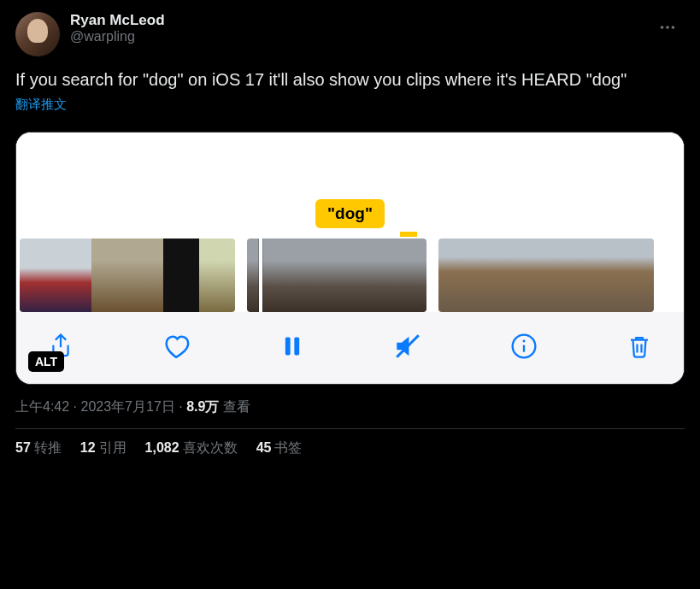  I want to click on tweet-header: Ryan McLeod @warpling, so click(350, 34).